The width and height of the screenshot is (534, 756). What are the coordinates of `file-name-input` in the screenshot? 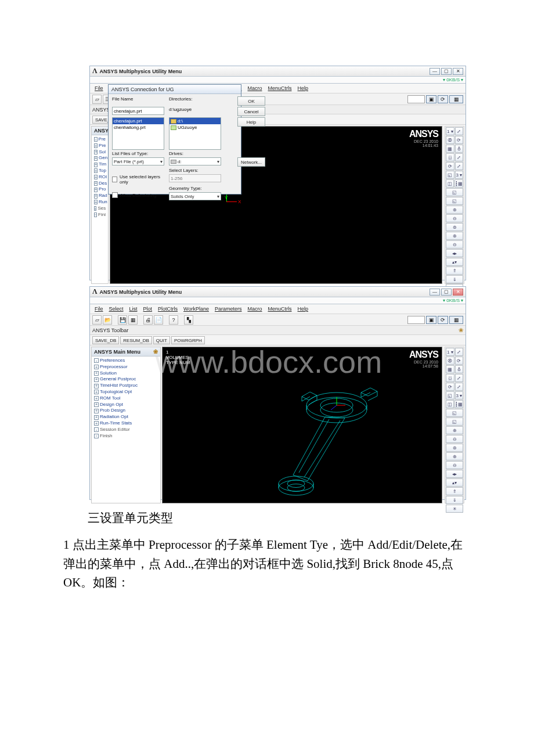 It's located at (138, 111).